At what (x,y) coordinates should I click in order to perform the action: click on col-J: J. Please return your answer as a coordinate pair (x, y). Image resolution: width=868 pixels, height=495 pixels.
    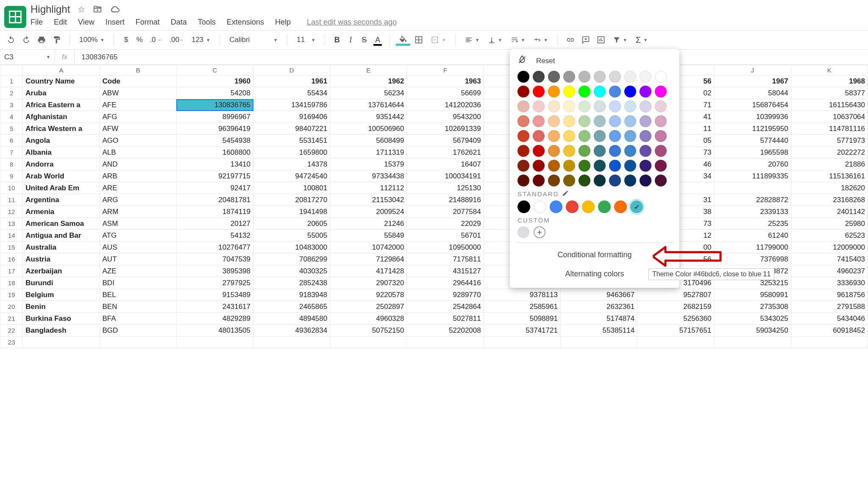
    Looking at the image, I should click on (753, 70).